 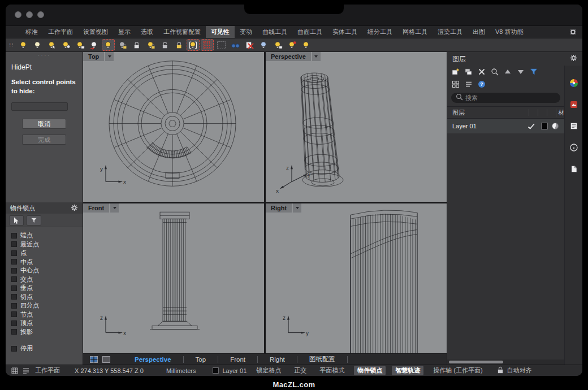 I want to click on column-material: 材, so click(x=560, y=113).